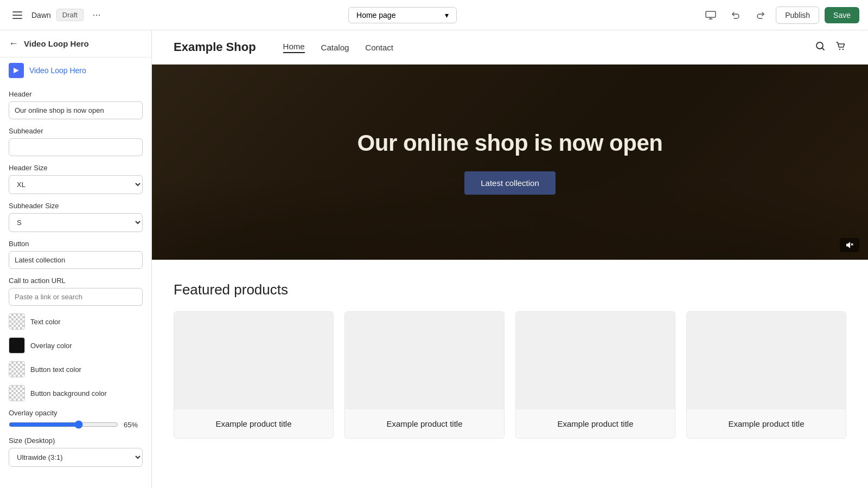 Image resolution: width=868 pixels, height=488 pixels. Describe the element at coordinates (510, 290) in the screenshot. I see `featured-title: Featured products` at that location.